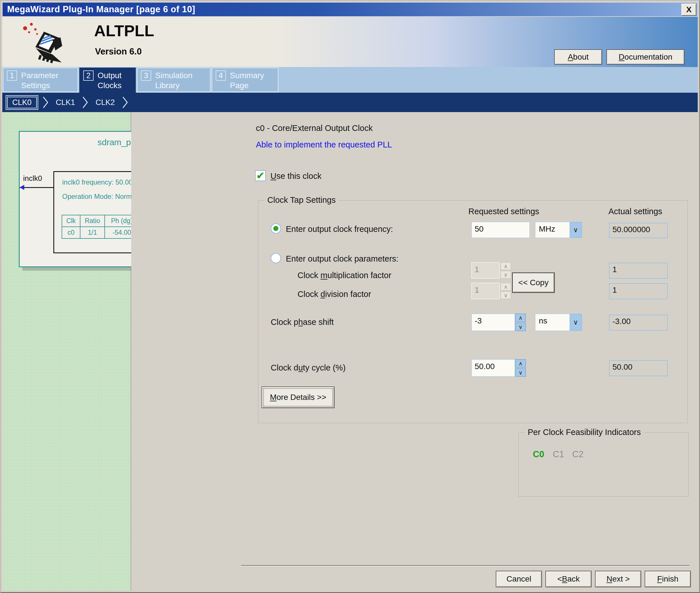 The height and width of the screenshot is (593, 700). I want to click on wizard-tab-bar: 1 ParameterSettings 2 OutputClocks 3 Sim…, so click(350, 80).